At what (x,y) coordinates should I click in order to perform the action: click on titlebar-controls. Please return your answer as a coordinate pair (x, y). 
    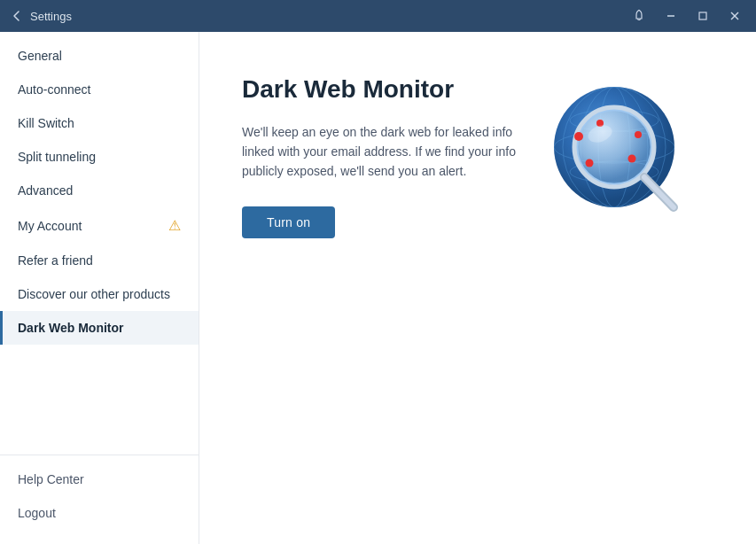
    Looking at the image, I should click on (687, 16).